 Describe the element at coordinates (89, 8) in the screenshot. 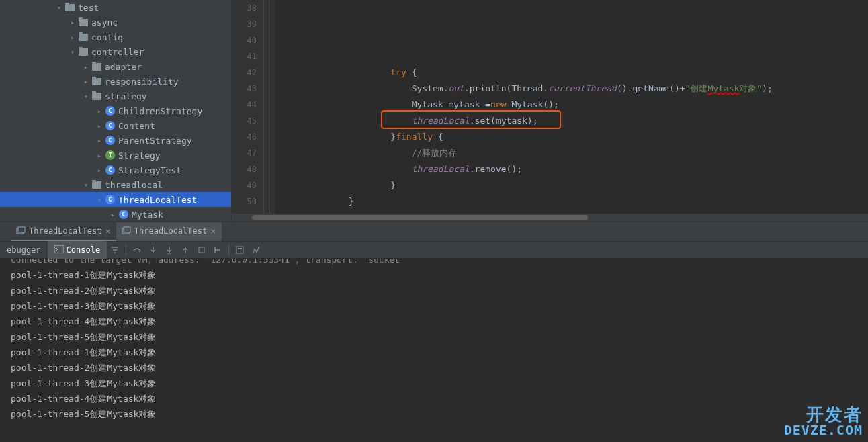

I see `tree-label: test` at that location.